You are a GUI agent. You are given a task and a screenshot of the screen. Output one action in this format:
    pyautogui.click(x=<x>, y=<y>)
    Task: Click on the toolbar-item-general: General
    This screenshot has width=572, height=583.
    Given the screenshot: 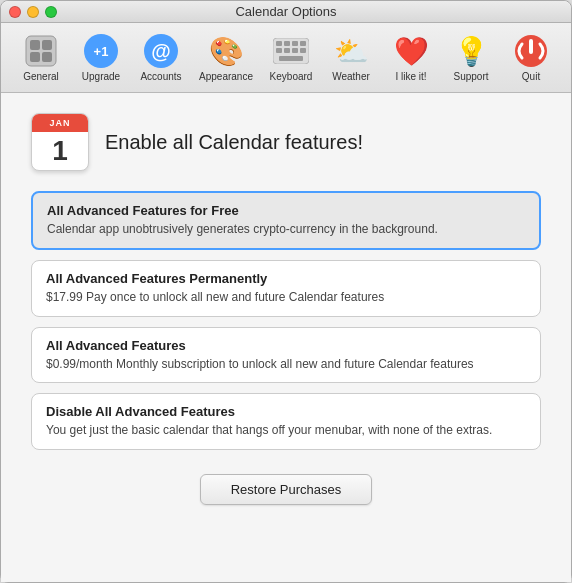 What is the action you would take?
    pyautogui.click(x=41, y=58)
    